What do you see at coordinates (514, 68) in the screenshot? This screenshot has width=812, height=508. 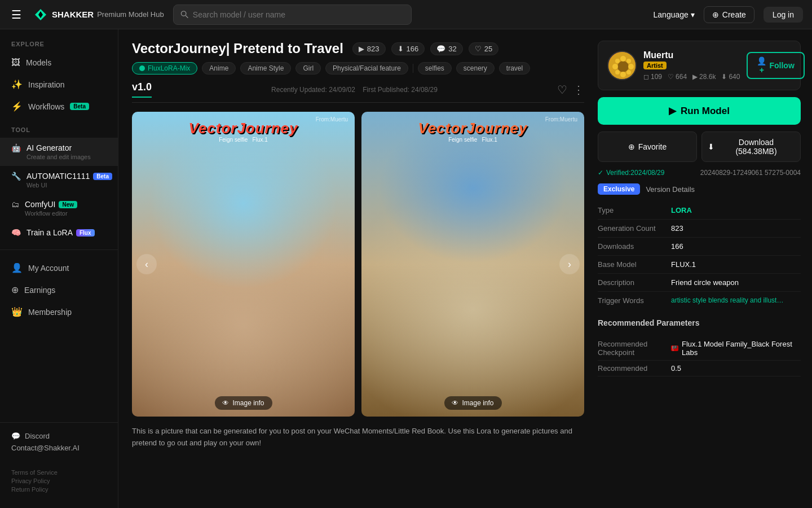 I see `tag-travel: travel` at bounding box center [514, 68].